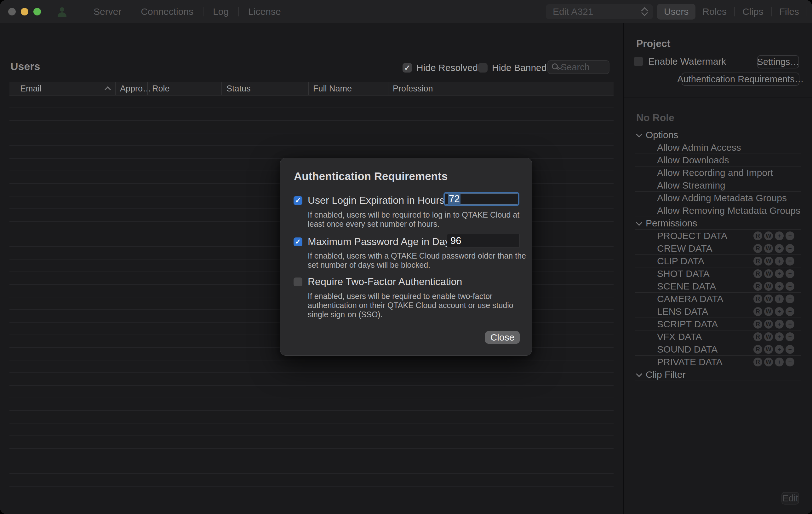  Describe the element at coordinates (699, 147) in the screenshot. I see `option-label: Allow Admin Access` at that location.